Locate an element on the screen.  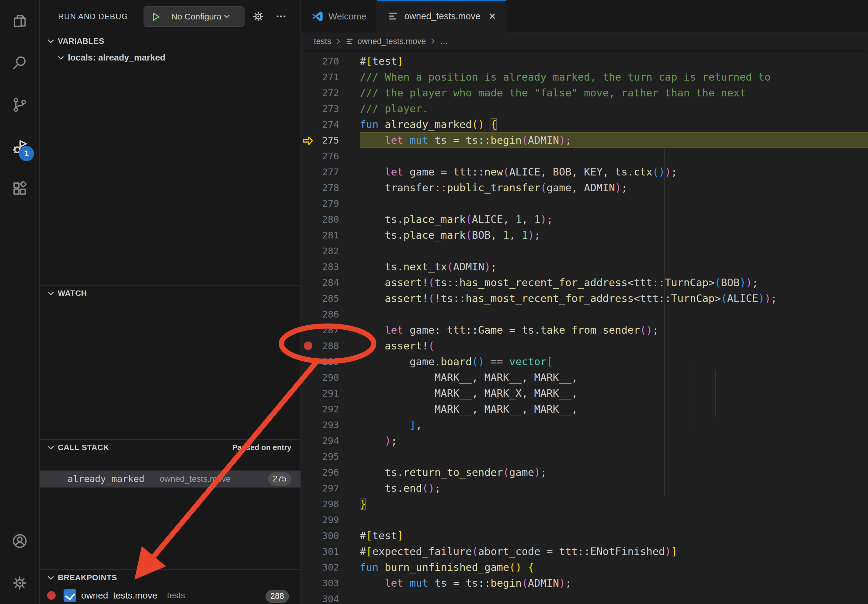
code-text: assert!(ts::has_most_recent_for_address<… is located at coordinates (614, 283).